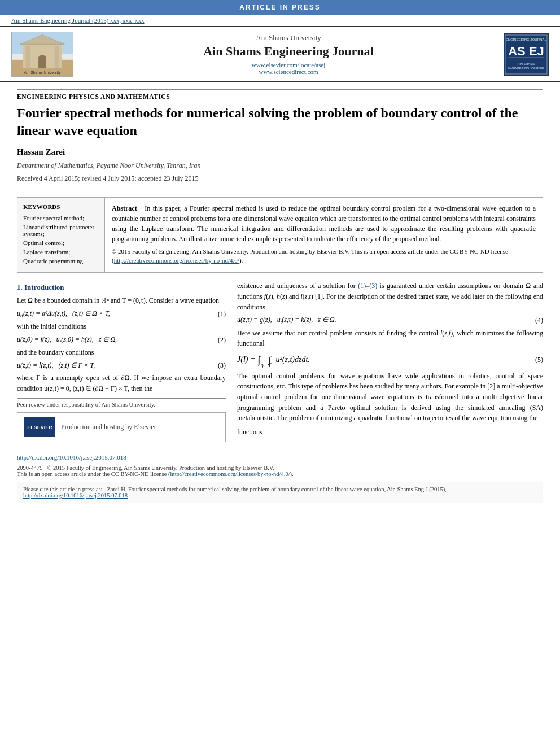 The height and width of the screenshot is (747, 560). What do you see at coordinates (310, 255) in the screenshot?
I see `copyright-text: © 2015 Faculty of Engineering, Ain Shams…` at bounding box center [310, 255].